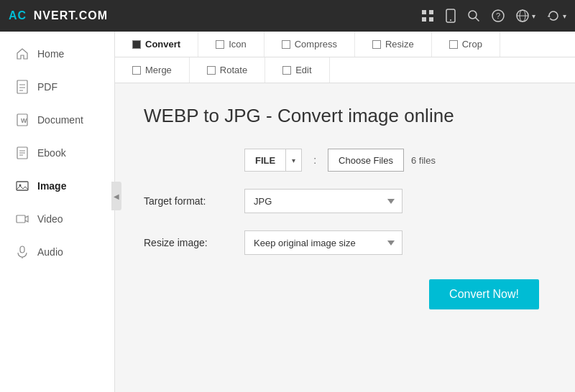 The width and height of the screenshot is (575, 392). Describe the element at coordinates (237, 45) in the screenshot. I see `tab-icon-label: Icon` at that location.